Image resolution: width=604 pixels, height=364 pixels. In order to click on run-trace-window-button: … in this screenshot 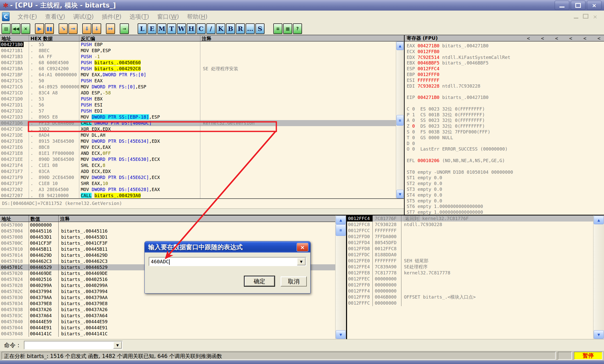, I will do `click(250, 29)`.